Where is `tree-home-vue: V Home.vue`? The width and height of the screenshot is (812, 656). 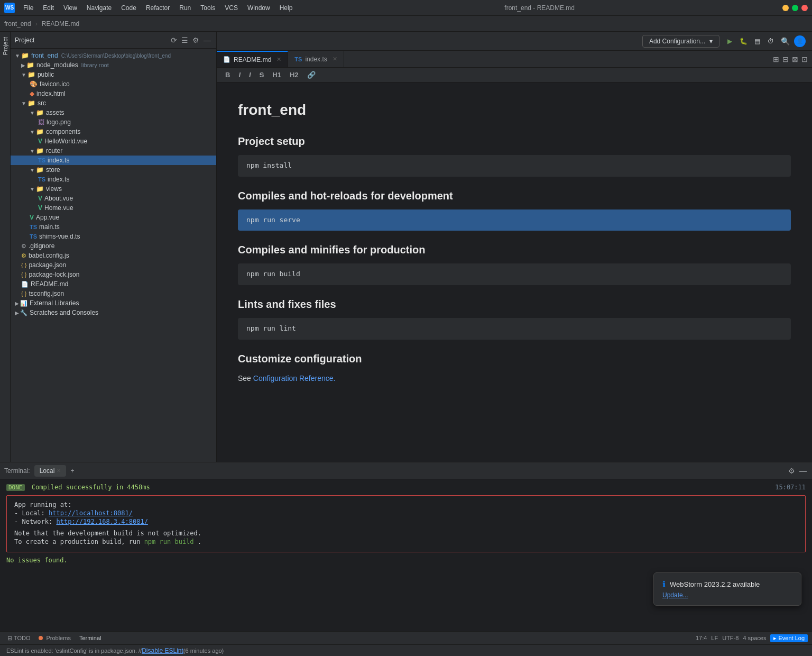 tree-home-vue: V Home.vue is located at coordinates (113, 208).